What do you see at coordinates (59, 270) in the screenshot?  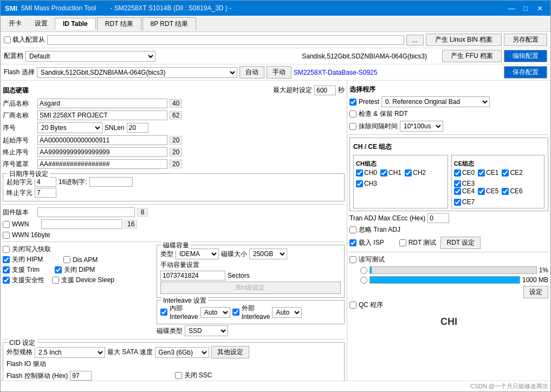 I see `close-dipm-checkbox` at bounding box center [59, 270].